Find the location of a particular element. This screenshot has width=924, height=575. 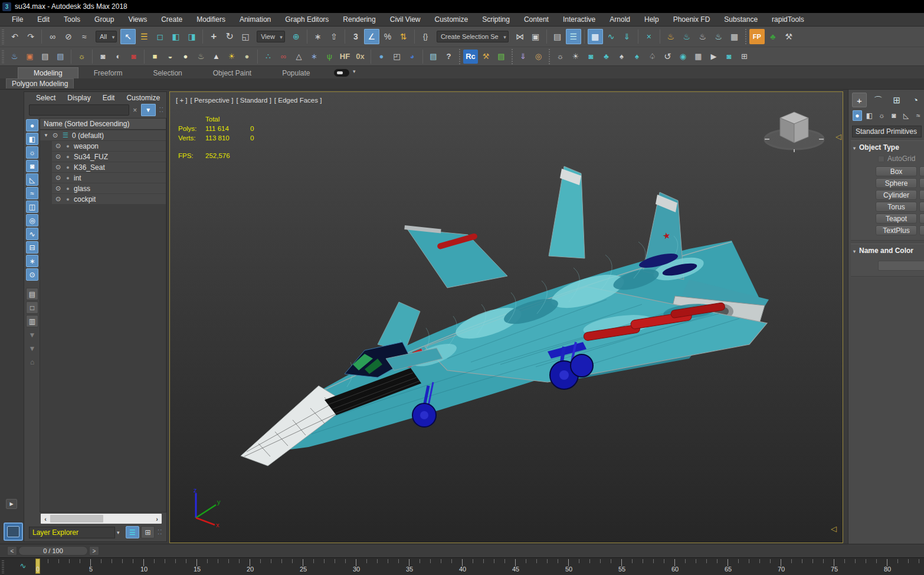

layer-label: K36_Seat is located at coordinates (90, 167).